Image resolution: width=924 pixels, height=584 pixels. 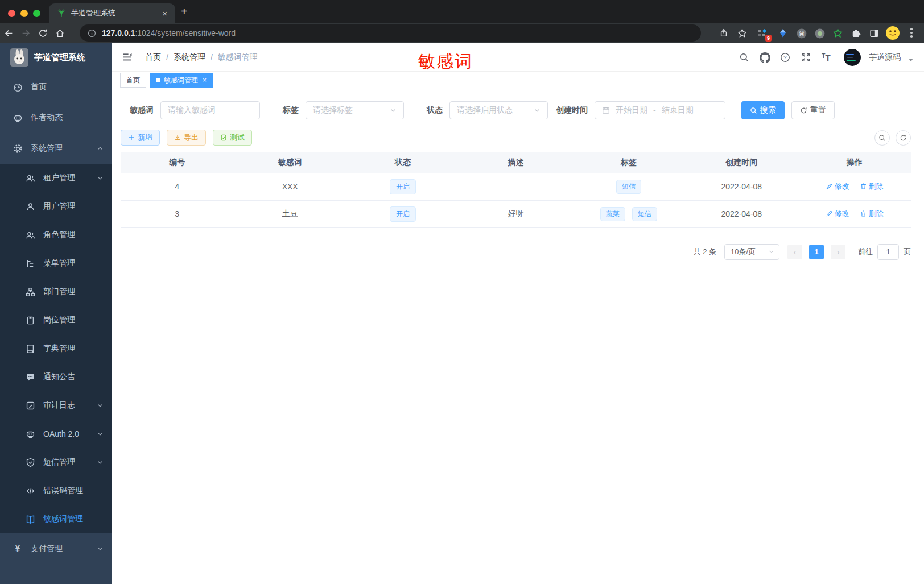 What do you see at coordinates (56, 263) in the screenshot?
I see `sidebar-item-menu: 菜单管理` at bounding box center [56, 263].